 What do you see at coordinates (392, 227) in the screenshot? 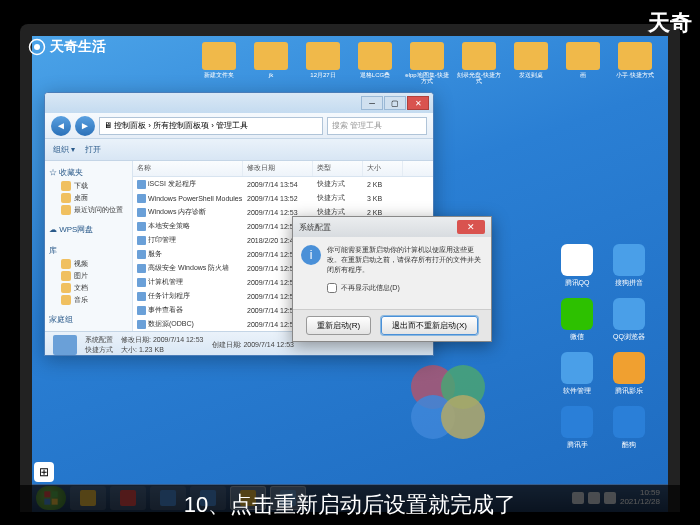
I see `dialog-titlebar: 系统配置 ✕` at bounding box center [392, 227].